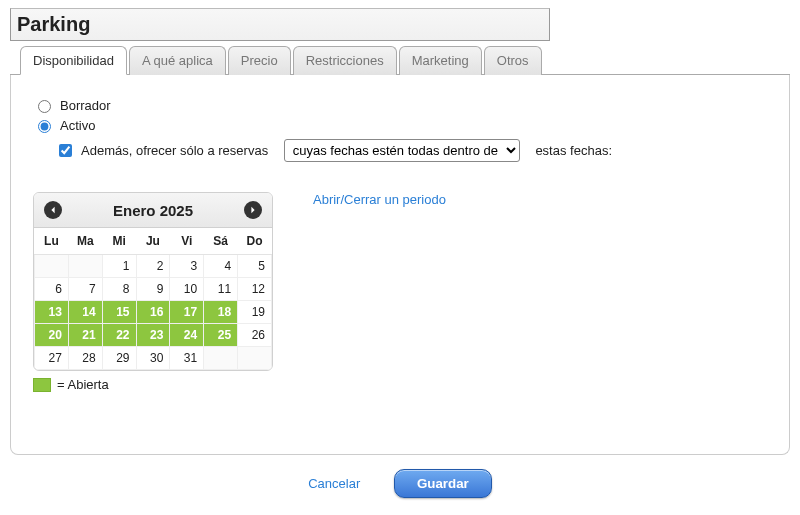  I want to click on calendar-day: 24, so click(187, 336).